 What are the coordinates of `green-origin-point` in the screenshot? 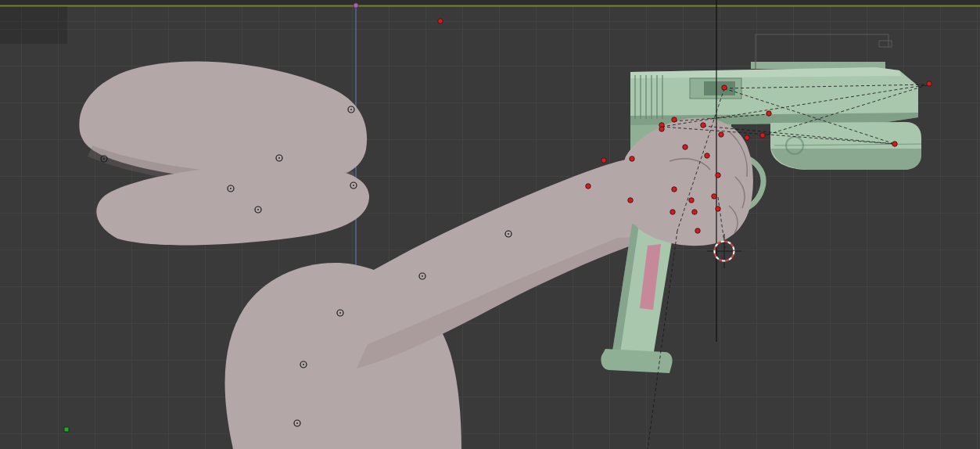 It's located at (66, 429).